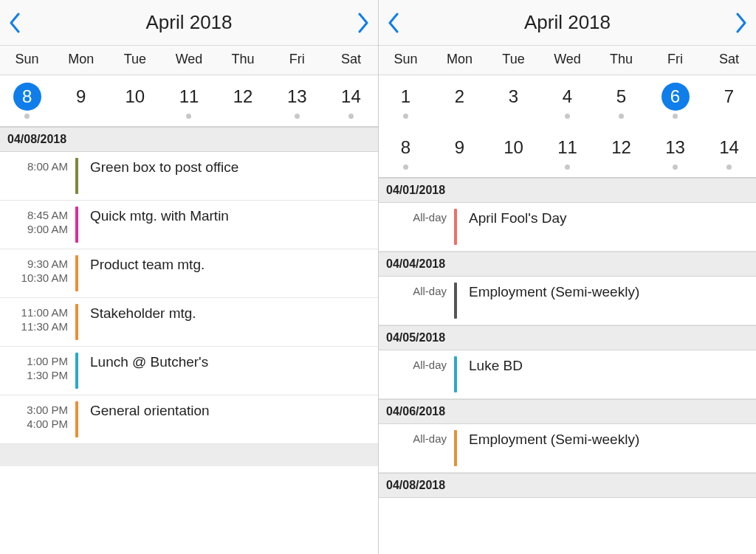 This screenshot has width=756, height=554. What do you see at coordinates (514, 148) in the screenshot?
I see `date-number: 10` at bounding box center [514, 148].